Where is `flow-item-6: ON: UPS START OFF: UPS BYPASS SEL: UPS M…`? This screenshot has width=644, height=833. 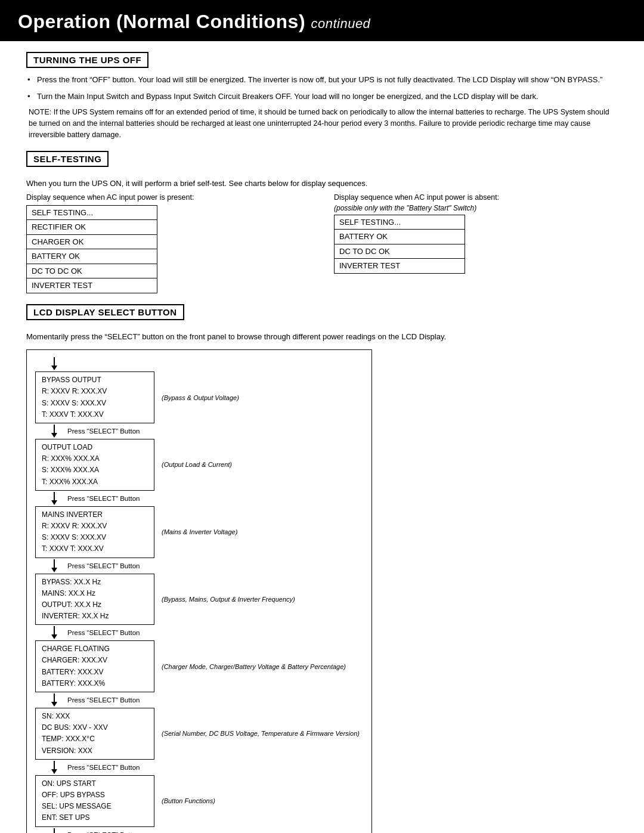
flow-item-6: ON: UPS START OFF: UPS BYPASS SEL: UPS M… is located at coordinates (199, 801).